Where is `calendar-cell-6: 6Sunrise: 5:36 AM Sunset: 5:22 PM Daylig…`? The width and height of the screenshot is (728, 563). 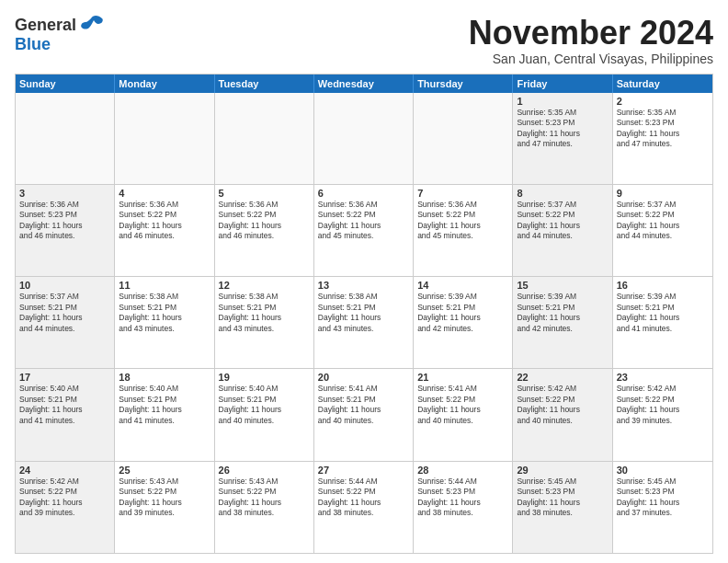
calendar-cell-6: 6Sunrise: 5:36 AM Sunset: 5:22 PM Daylig… is located at coordinates (364, 230).